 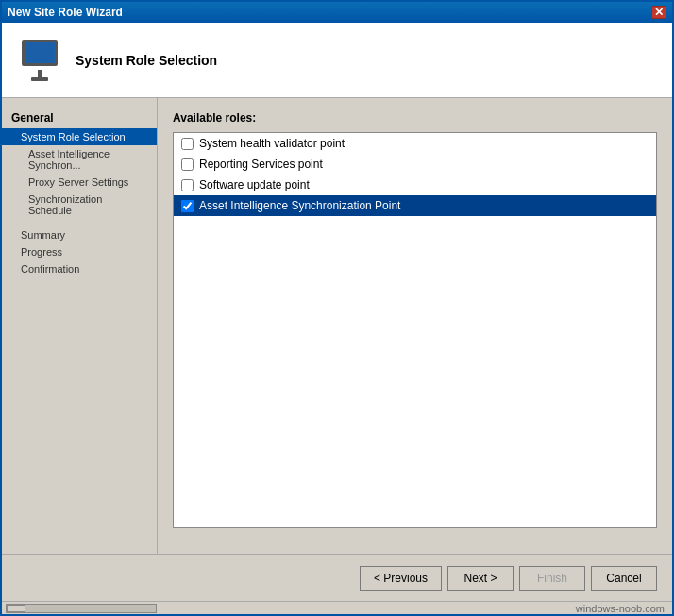 I want to click on sidebar-item-system-role-selection: System Role Selection, so click(x=79, y=137).